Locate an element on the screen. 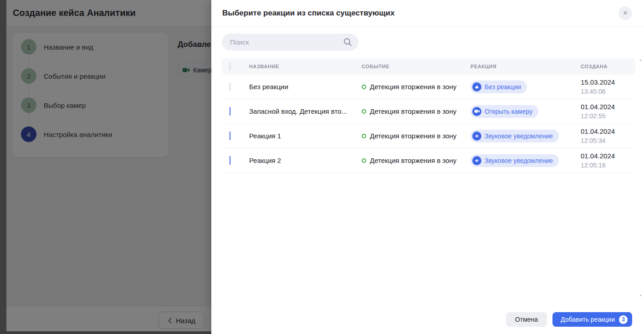  created-cell: 01.04.2024 12:05:34 is located at coordinates (608, 136).